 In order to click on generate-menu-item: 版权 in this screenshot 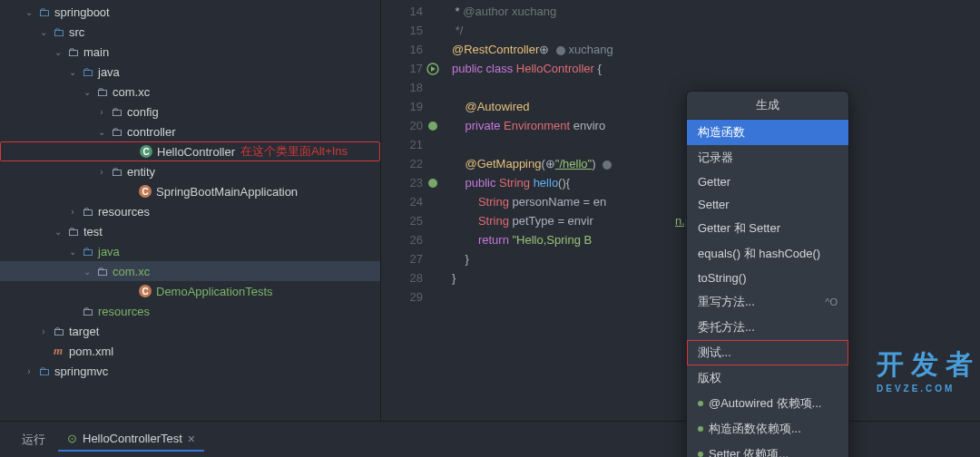, I will do `click(768, 378)`.